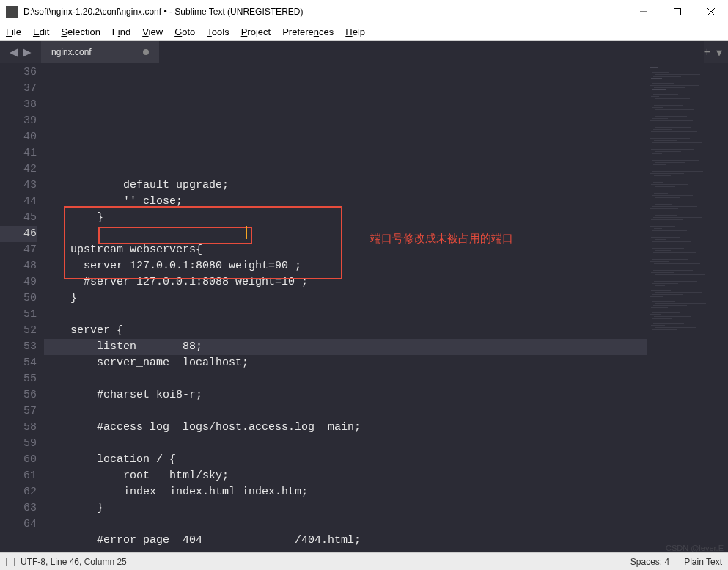 This screenshot has width=728, height=570. What do you see at coordinates (695, 548) in the screenshot?
I see `watermark: CSDN @lever.E` at bounding box center [695, 548].